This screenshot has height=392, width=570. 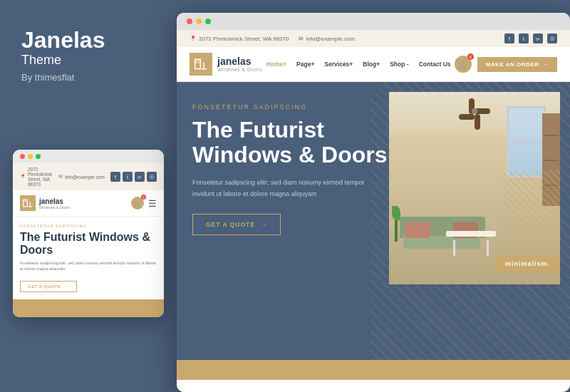 What do you see at coordinates (88, 240) in the screenshot?
I see `mobile-content: 📍 2072 Pinnickinick Street, WA 98370 ✉ i…` at bounding box center [88, 240].